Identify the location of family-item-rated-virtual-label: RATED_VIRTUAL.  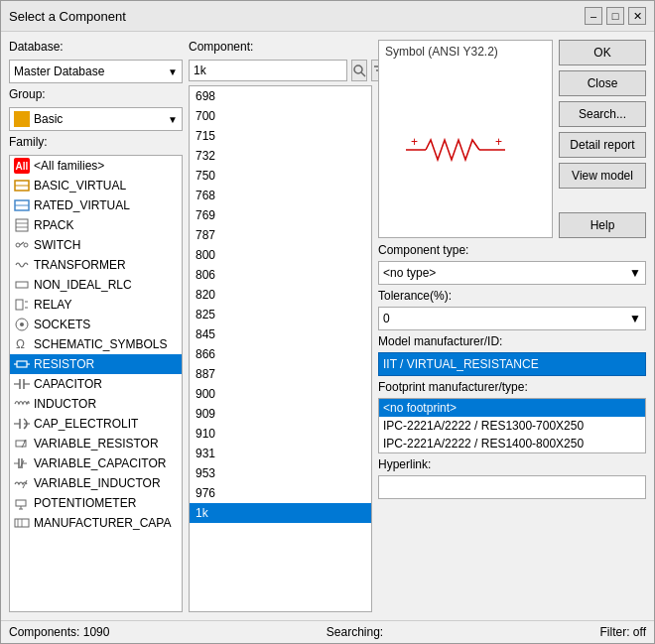
(81, 205).